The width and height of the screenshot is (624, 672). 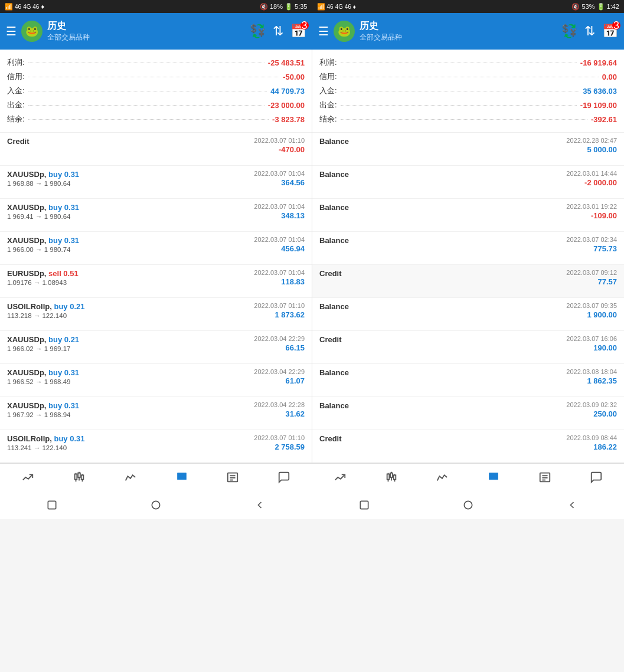 What do you see at coordinates (442, 477) in the screenshot?
I see `nav-line-chart2` at bounding box center [442, 477].